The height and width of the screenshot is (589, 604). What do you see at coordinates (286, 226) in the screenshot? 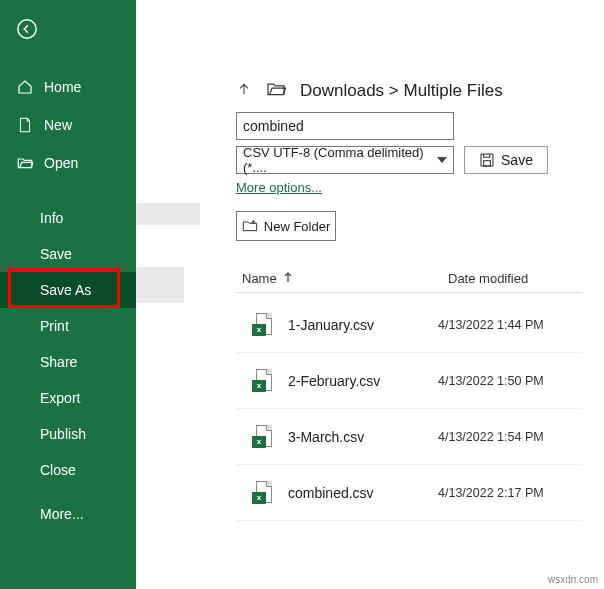
I see `new-folder-button: New Folder` at bounding box center [286, 226].